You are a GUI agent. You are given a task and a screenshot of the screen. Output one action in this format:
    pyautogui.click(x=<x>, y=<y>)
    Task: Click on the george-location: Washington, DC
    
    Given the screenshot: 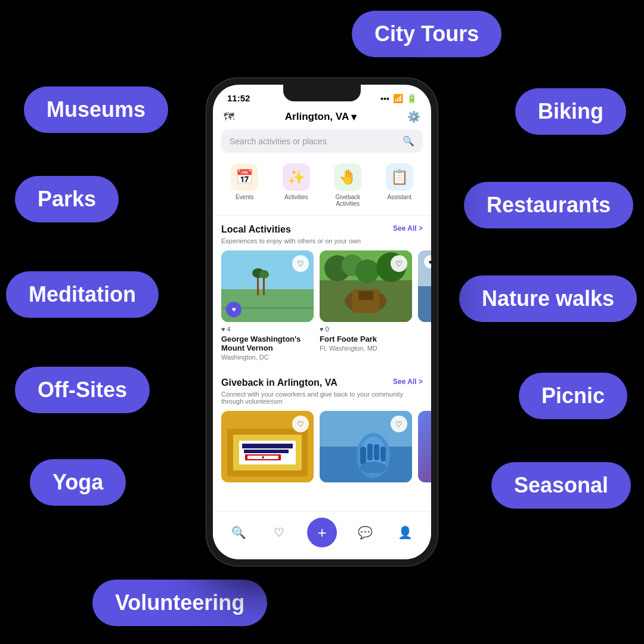 What is the action you would take?
    pyautogui.click(x=267, y=357)
    